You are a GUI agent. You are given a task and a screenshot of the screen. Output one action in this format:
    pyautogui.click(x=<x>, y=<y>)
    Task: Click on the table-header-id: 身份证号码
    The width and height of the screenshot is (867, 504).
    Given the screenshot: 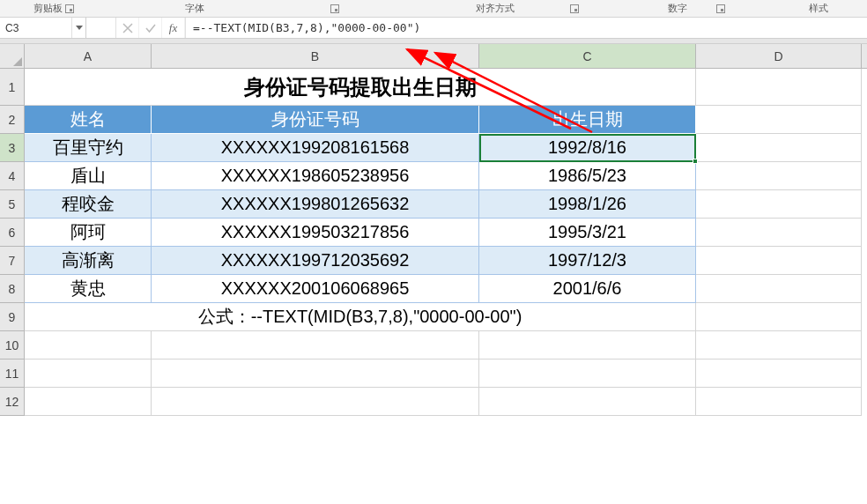 What is the action you would take?
    pyautogui.click(x=315, y=120)
    